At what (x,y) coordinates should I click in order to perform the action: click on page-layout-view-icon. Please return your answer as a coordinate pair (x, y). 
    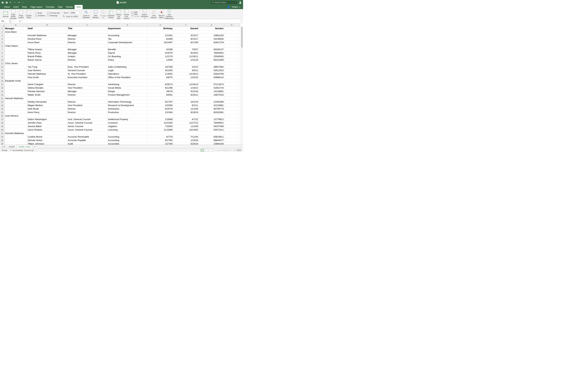
    Looking at the image, I should click on (207, 150).